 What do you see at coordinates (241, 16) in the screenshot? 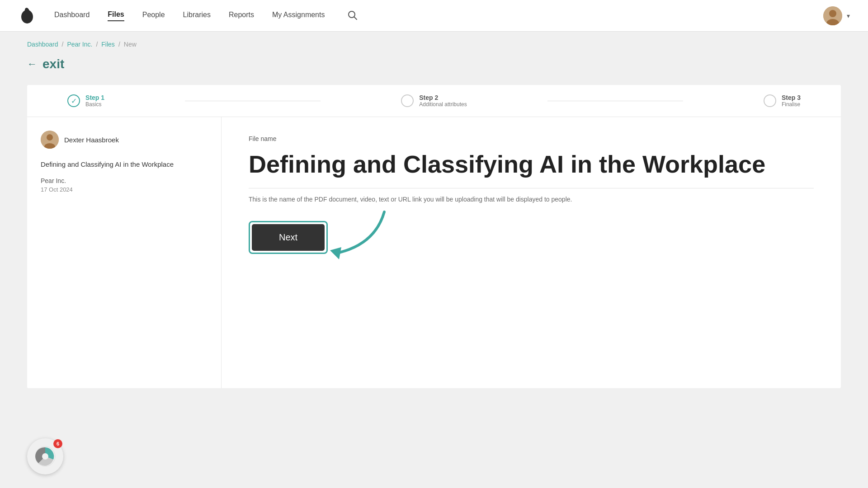
I see `nav-reports: Reports` at bounding box center [241, 16].